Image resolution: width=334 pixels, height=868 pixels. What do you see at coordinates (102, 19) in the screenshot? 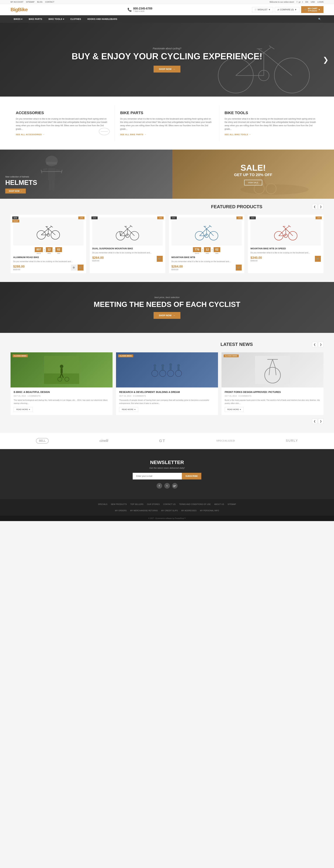
I see `nav-hooks: HOOKS AND HANDLEBARS` at bounding box center [102, 19].